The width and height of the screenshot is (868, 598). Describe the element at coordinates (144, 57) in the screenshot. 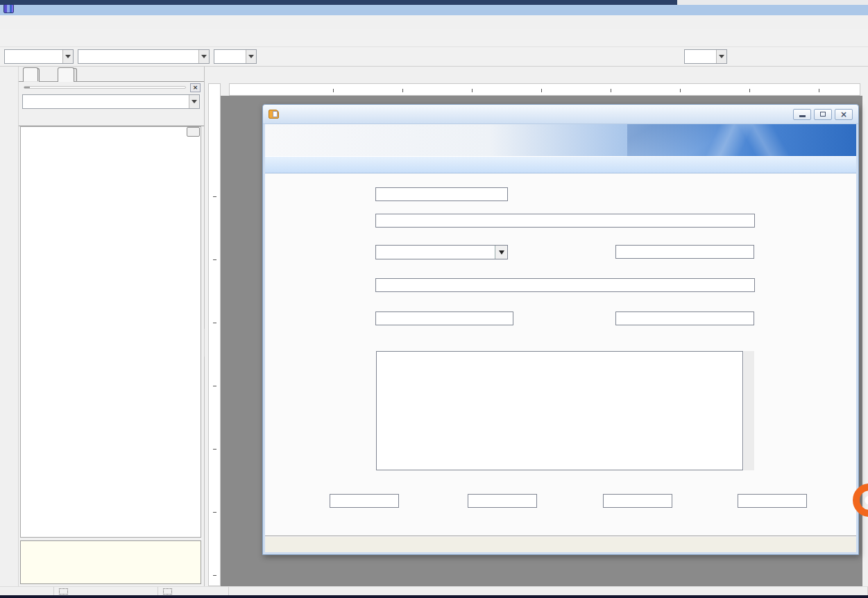

I see `font-combo` at that location.